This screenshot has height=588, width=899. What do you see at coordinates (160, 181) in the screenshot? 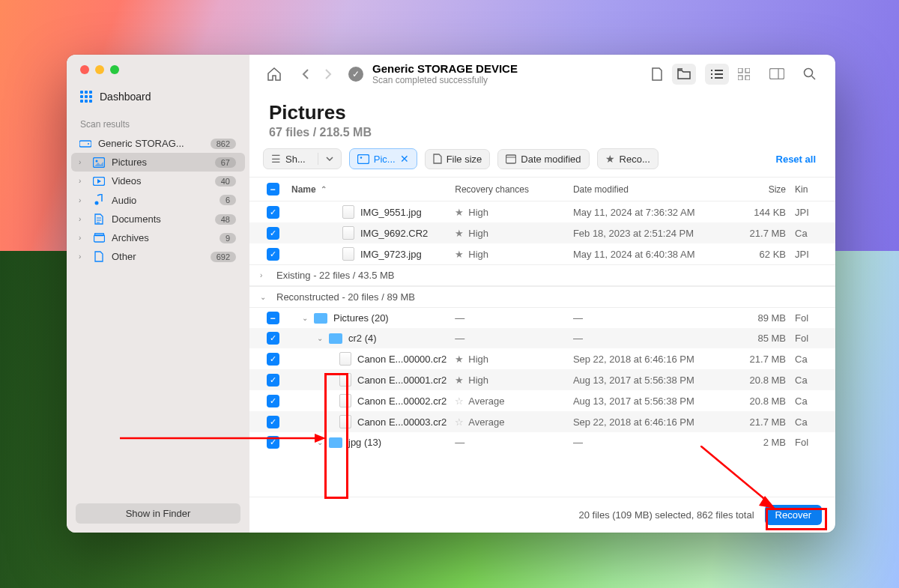
I see `sidebar-item-label: Videos` at bounding box center [160, 181].